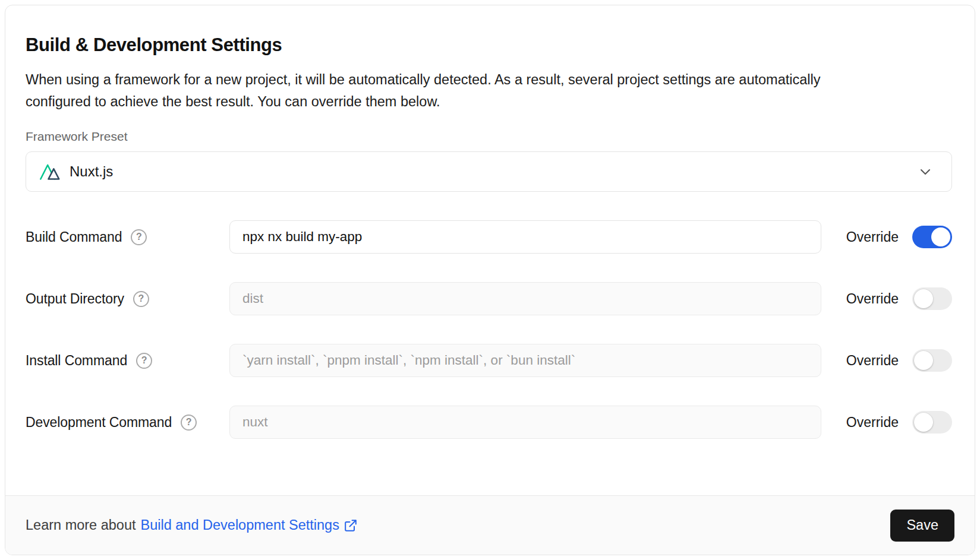 Image resolution: width=980 pixels, height=560 pixels. I want to click on external-link-icon, so click(351, 526).